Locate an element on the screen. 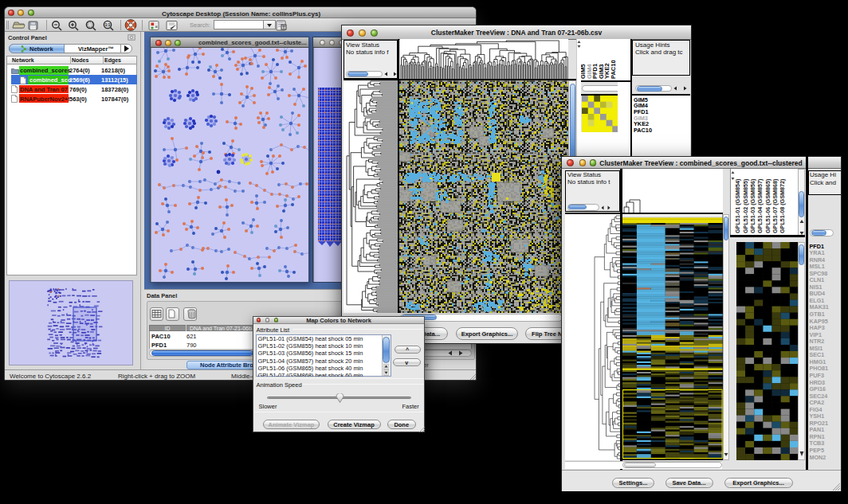  svg-text: 1:1 is located at coordinates (108, 25).